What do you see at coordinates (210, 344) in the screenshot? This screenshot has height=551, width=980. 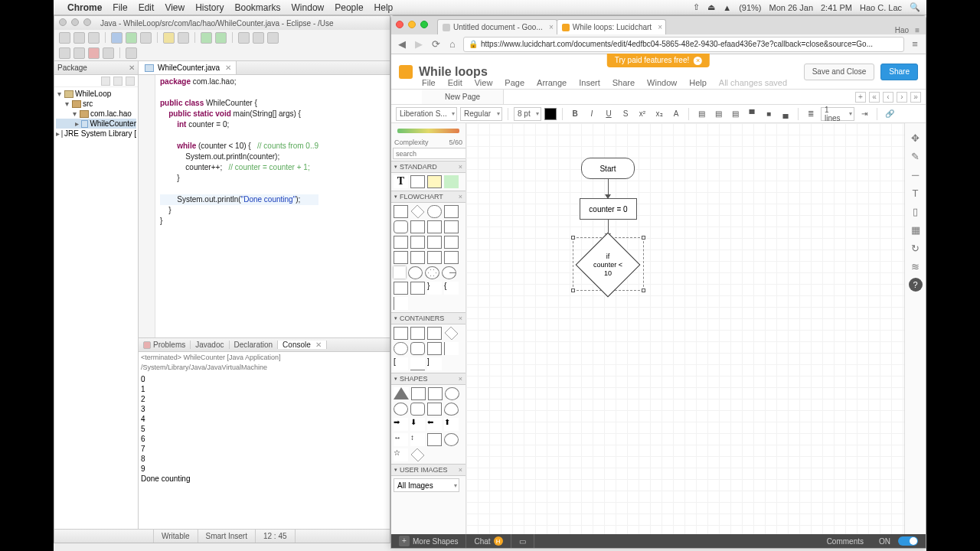 I see `tab-javadoc: Javadoc` at bounding box center [210, 344].